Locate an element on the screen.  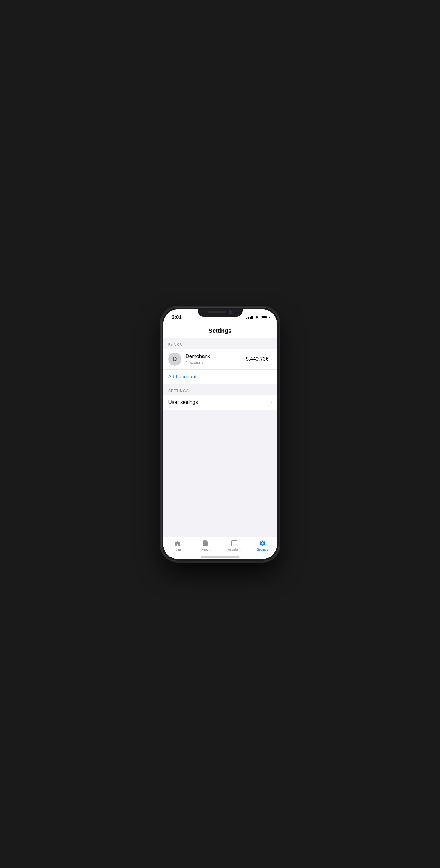
status-time: 3:01 is located at coordinates (177, 317).